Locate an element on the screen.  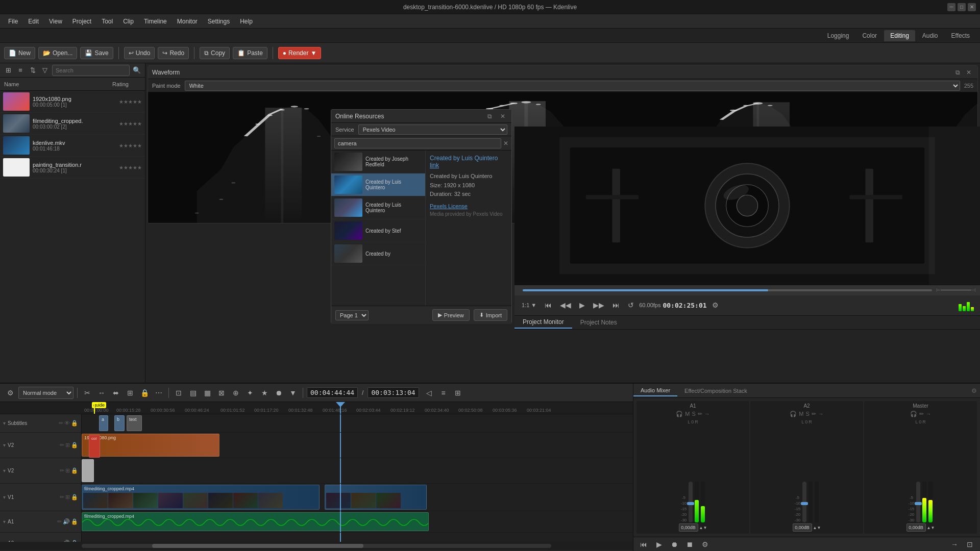
clear-search-icon: ✕ is located at coordinates (506, 143).